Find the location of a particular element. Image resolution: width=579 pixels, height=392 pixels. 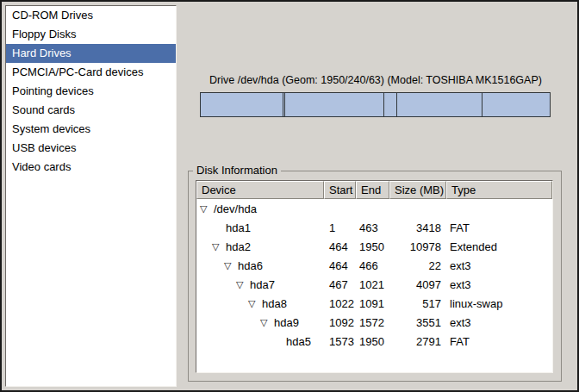

sidebar-item-system-devices: System devices is located at coordinates (91, 129).